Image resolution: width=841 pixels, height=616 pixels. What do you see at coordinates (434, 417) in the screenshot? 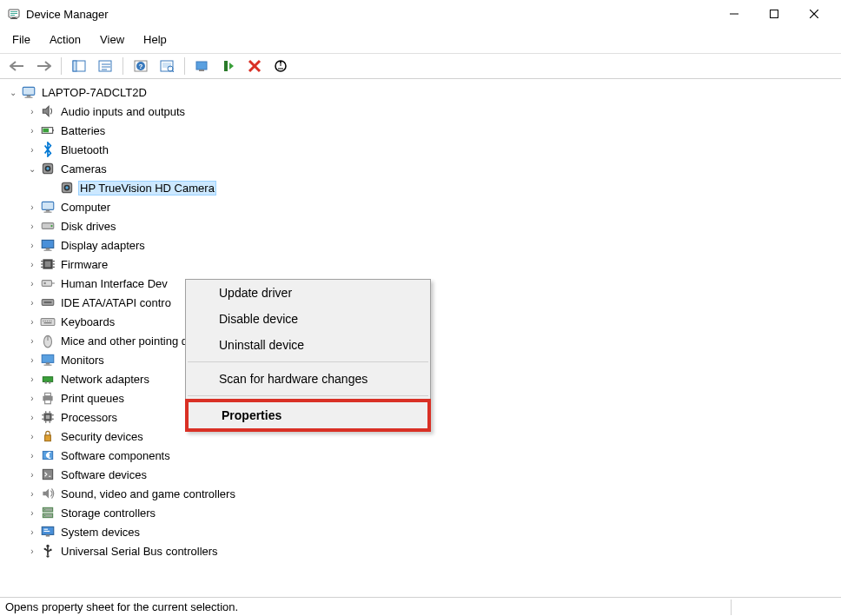
I see `tree-category: › Processors` at bounding box center [434, 417].